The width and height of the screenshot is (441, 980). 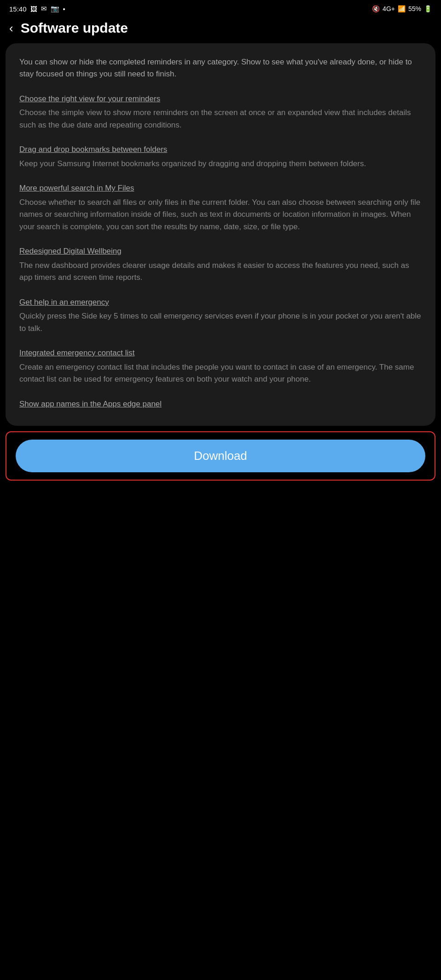 What do you see at coordinates (220, 456) in the screenshot?
I see `download-section: Download` at bounding box center [220, 456].